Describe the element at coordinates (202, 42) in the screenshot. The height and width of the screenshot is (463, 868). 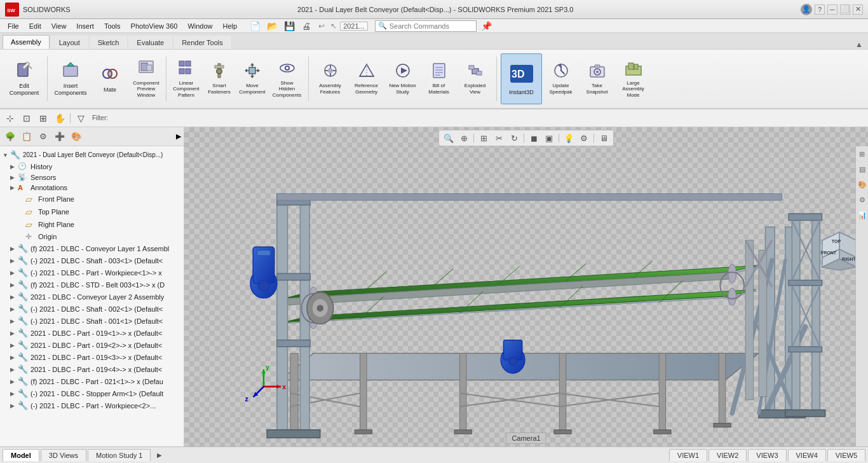
I see `tab-render-tools: Render Tools` at that location.